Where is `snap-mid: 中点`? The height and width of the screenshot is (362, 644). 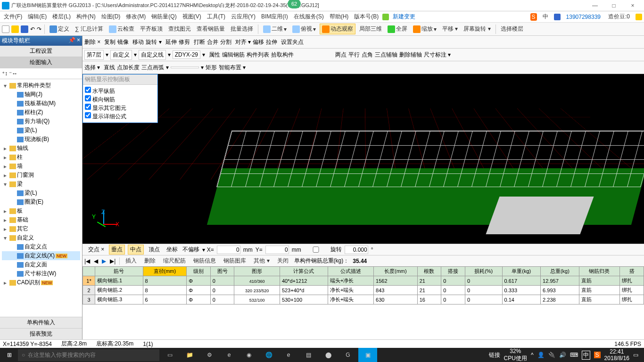 snap-mid: 中点 is located at coordinates (136, 250).